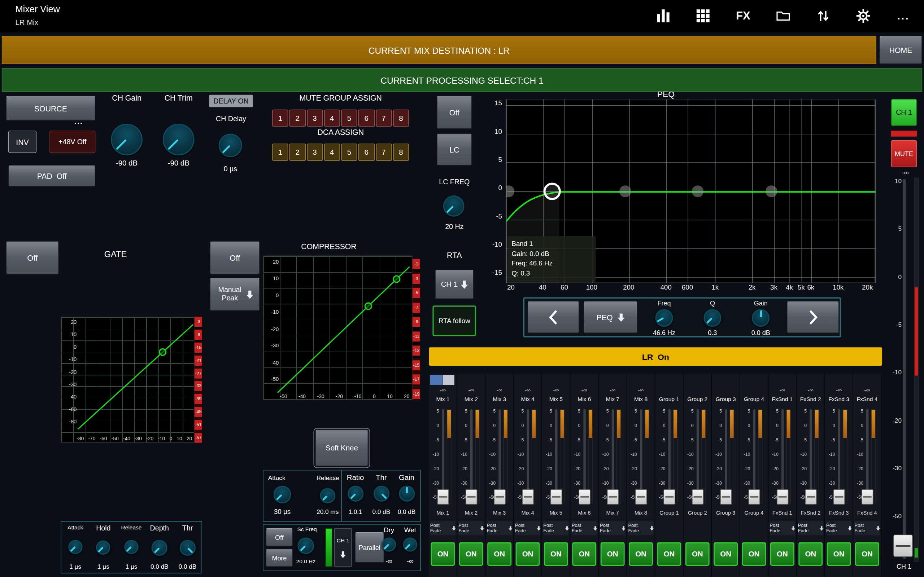 The image size is (924, 577). What do you see at coordinates (235, 295) in the screenshot?
I see `comp-mode-dropdown: Manual Peak` at bounding box center [235, 295].